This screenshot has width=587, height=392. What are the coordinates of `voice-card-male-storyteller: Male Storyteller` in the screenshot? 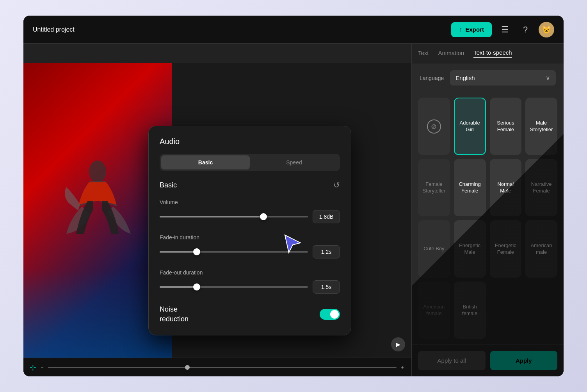 It's located at (541, 127).